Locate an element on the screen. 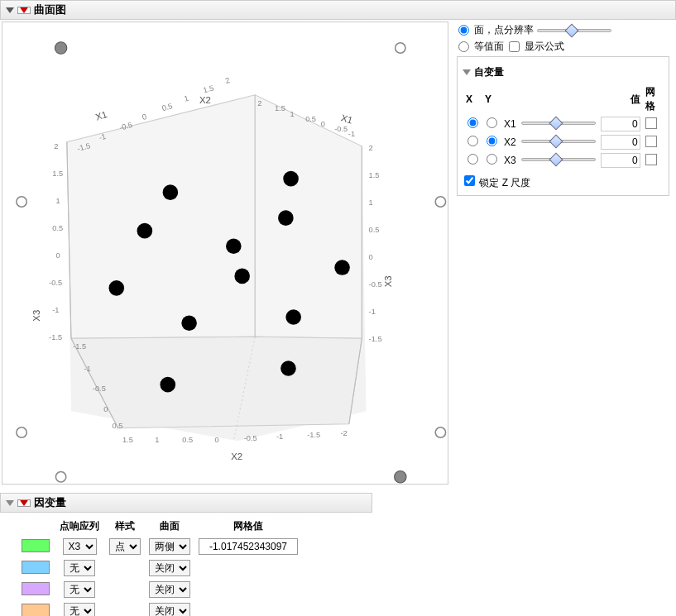  surface-mode-radio is located at coordinates (463, 30).